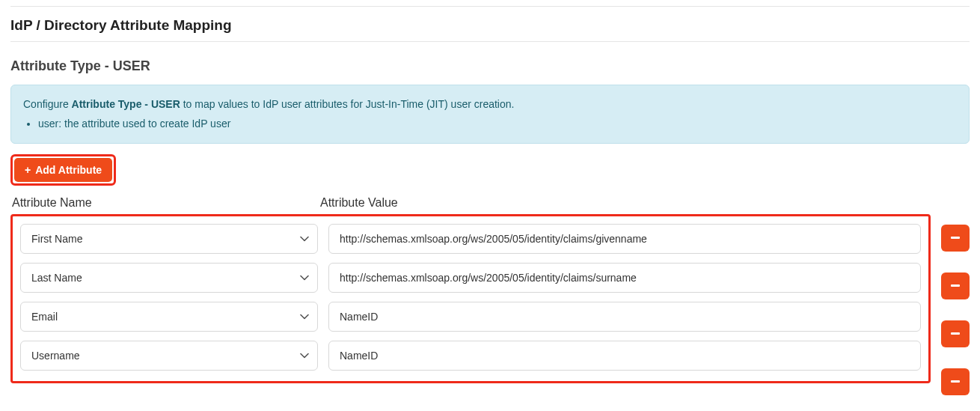 The image size is (980, 411). I want to click on info-text-suffix: to map values to IdP user attributes for…, so click(347, 104).